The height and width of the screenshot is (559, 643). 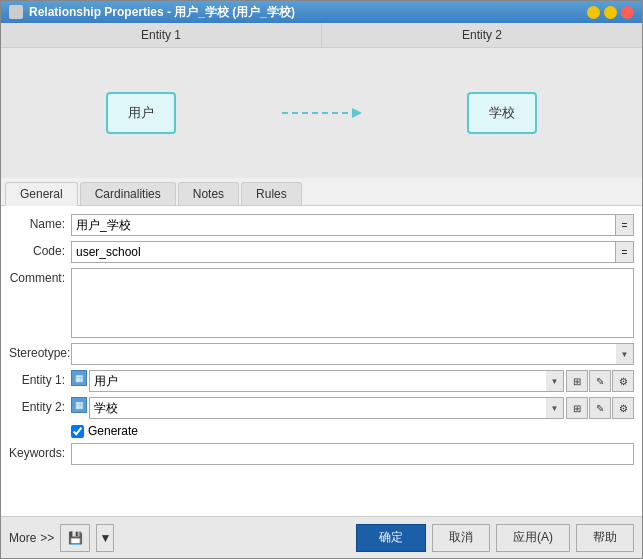 What do you see at coordinates (326, 381) in the screenshot?
I see `entity1-select: 用户` at bounding box center [326, 381].